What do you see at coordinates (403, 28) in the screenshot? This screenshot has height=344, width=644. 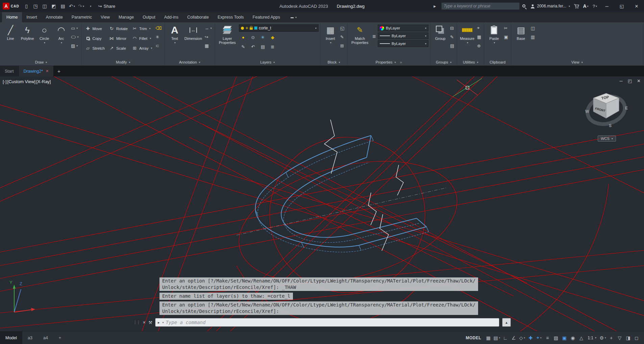 I see `object-color-dropdown: ByLayer▾` at bounding box center [403, 28].